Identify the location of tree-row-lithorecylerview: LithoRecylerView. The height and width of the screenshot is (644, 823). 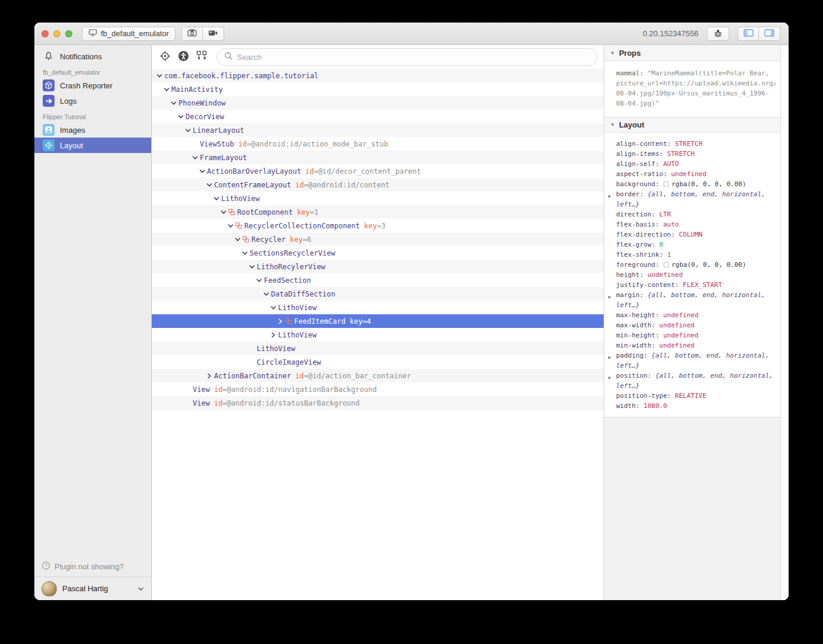
(378, 267).